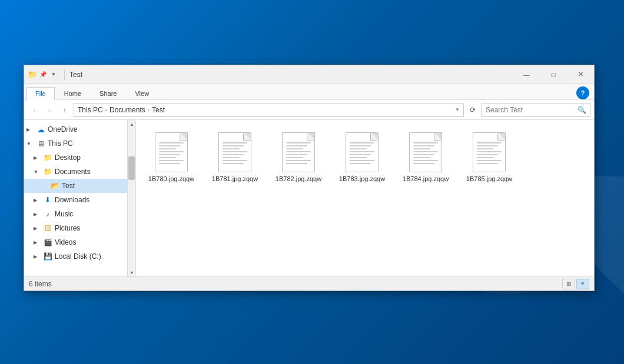 This screenshot has height=364, width=624. I want to click on item-count: 6 items, so click(296, 284).